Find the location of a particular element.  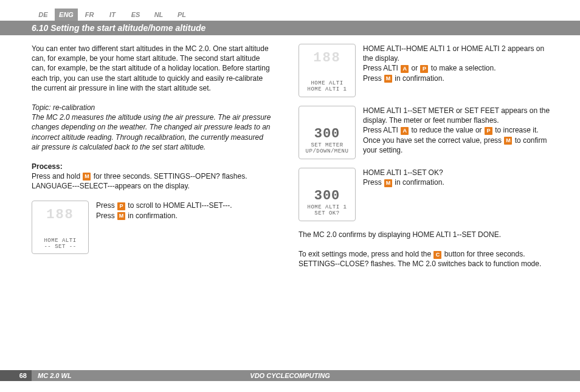

t: to reduce the value or is located at coordinates (446, 130).